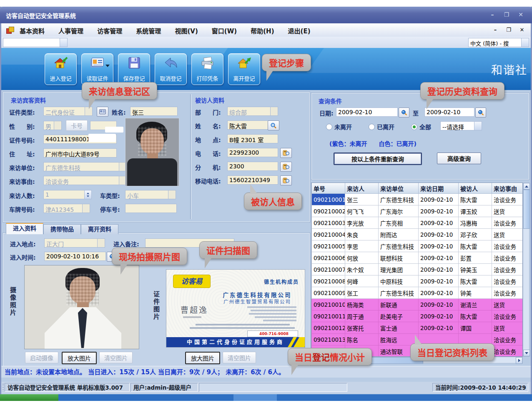  I want to click on menu-exit: 退出(E), so click(299, 30).